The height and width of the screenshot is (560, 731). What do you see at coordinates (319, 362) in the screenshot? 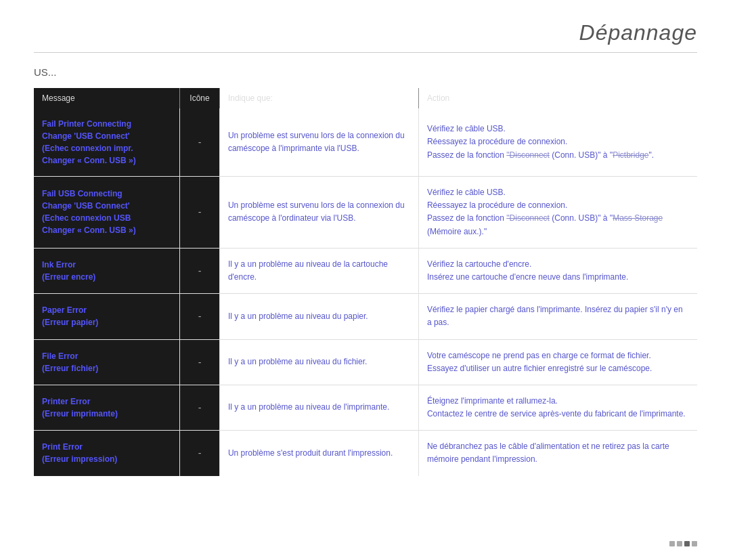
I see `cell-indicates: Il y a un problème au niveau du fichier.` at bounding box center [319, 362].